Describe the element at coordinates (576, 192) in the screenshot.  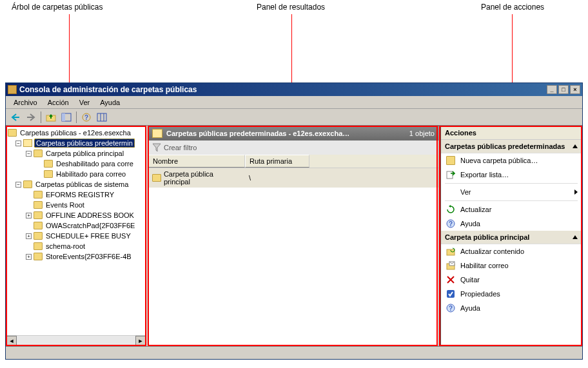
I see `submenu-arrow-icon` at that location.